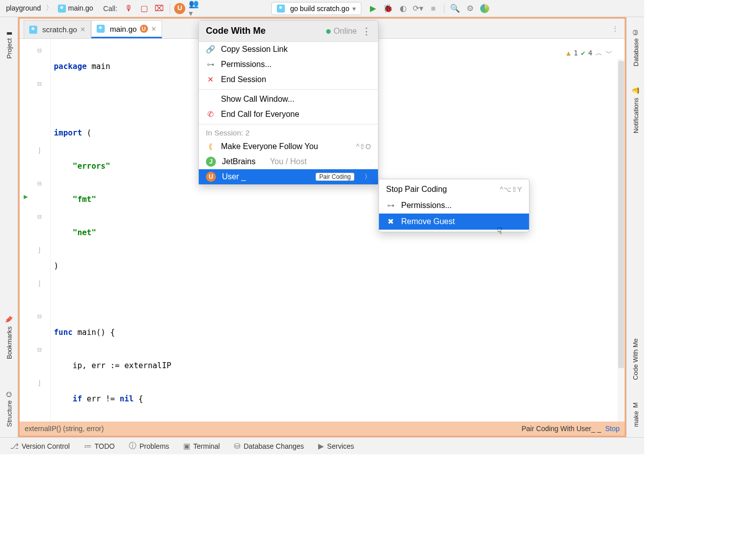  Describe the element at coordinates (159, 9) in the screenshot. I see `screenshare-off-icon: ⌧` at that location.